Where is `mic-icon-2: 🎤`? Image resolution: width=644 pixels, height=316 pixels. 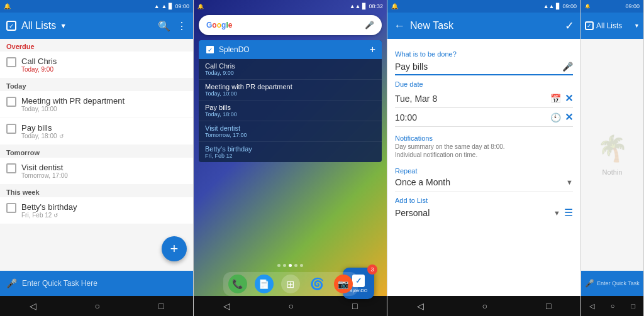
mic-icon-2: 🎤 is located at coordinates (370, 25).